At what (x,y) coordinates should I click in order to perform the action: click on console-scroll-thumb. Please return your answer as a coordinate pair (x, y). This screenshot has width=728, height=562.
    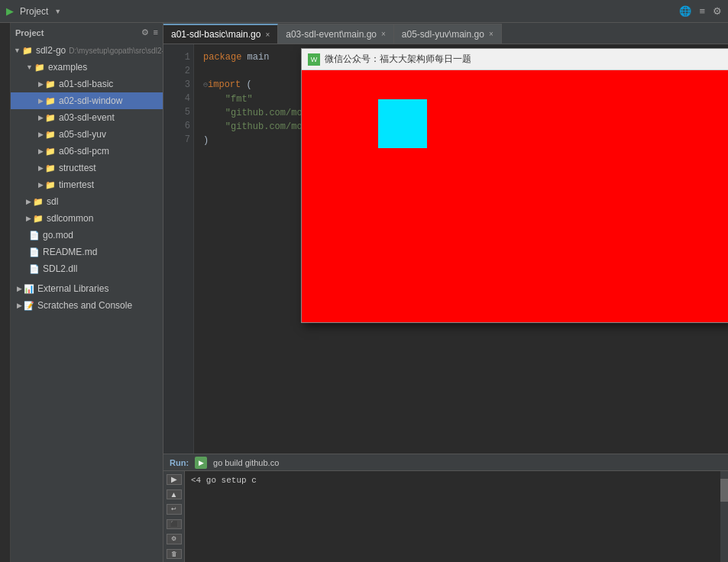
    Looking at the image, I should click on (724, 490).